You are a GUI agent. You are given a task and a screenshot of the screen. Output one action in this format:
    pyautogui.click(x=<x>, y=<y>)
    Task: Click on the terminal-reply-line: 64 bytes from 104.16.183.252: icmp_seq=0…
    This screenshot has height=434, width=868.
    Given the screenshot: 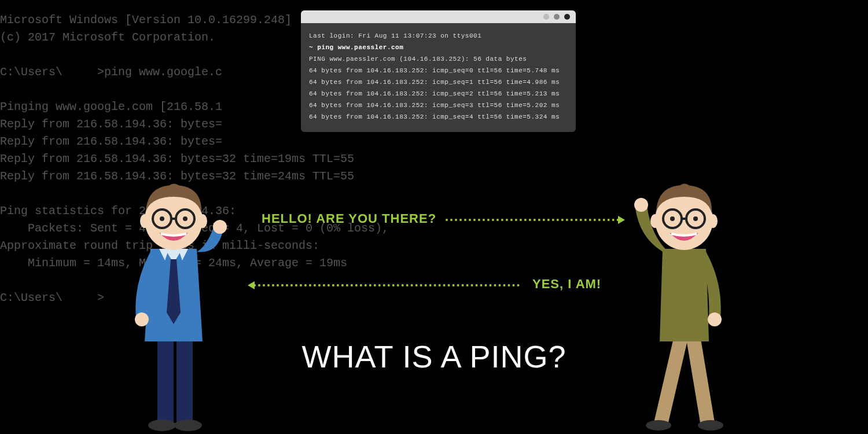 What is the action you would take?
    pyautogui.click(x=439, y=71)
    